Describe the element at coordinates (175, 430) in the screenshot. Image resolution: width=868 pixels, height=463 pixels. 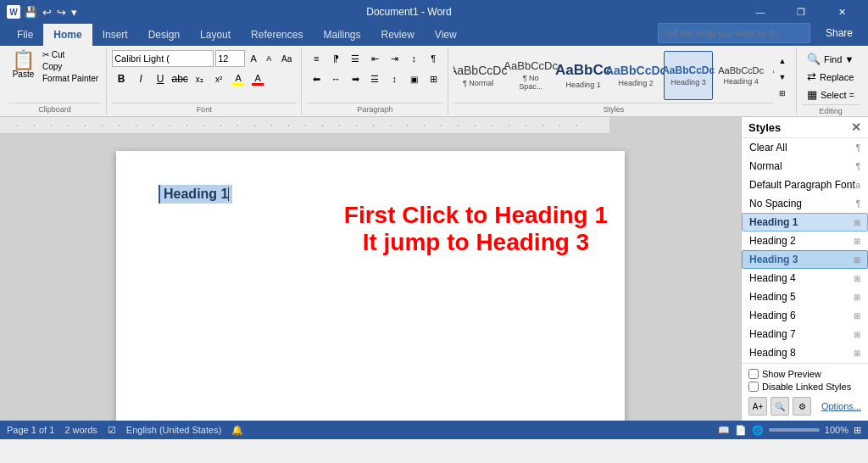
I see `language-info: English (United States)` at that location.